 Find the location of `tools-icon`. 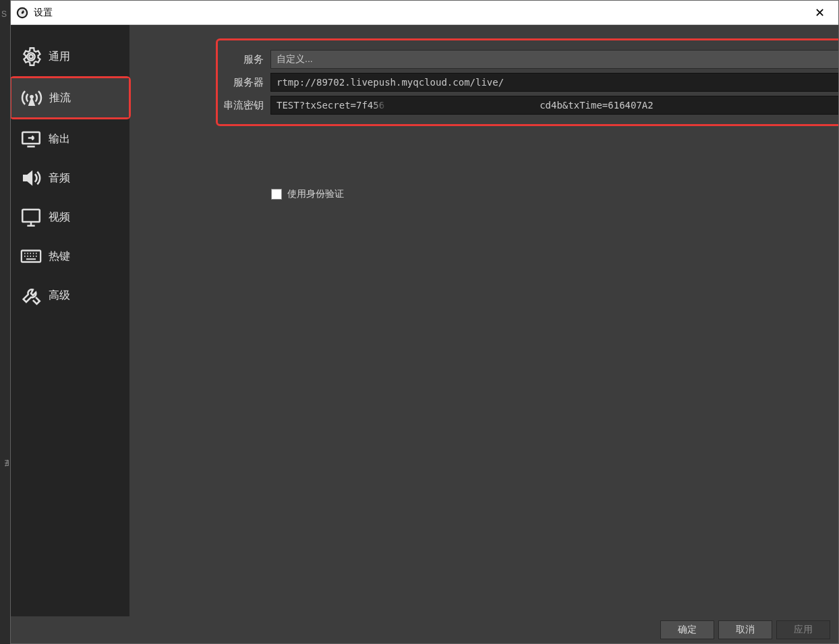

tools-icon is located at coordinates (31, 295).